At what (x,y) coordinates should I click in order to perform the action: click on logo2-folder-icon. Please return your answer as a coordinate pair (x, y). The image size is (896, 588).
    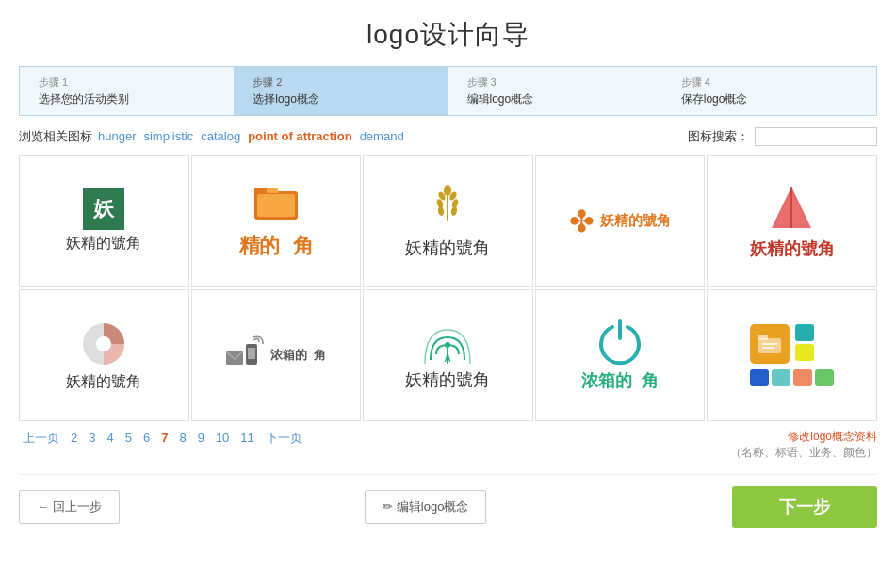
    Looking at the image, I should click on (276, 205).